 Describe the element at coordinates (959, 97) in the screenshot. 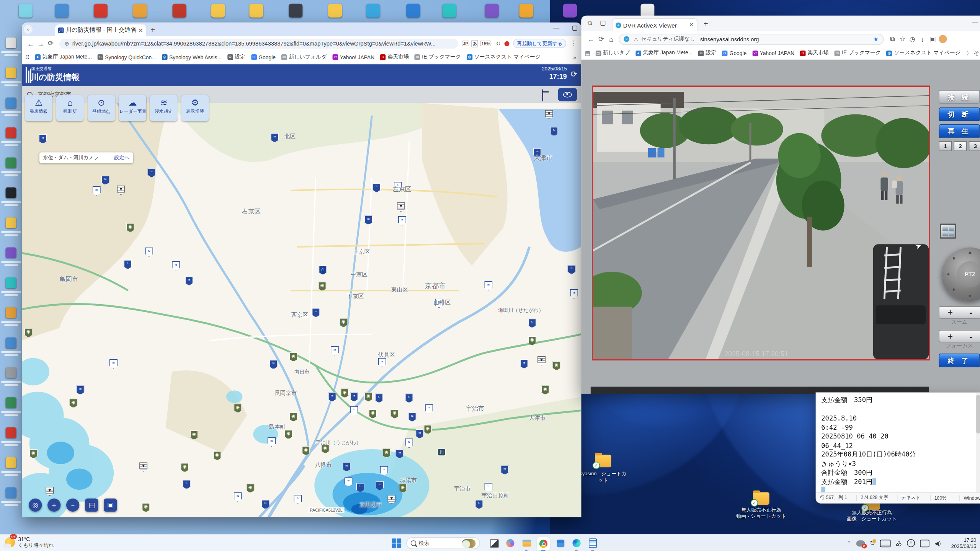

I see `dvr-connect-button: 接 続` at that location.